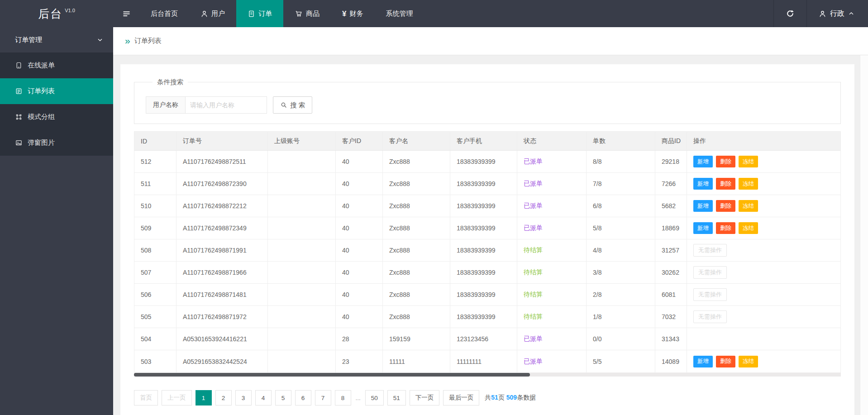 The image size is (868, 415). I want to click on cell-id: 511, so click(156, 184).